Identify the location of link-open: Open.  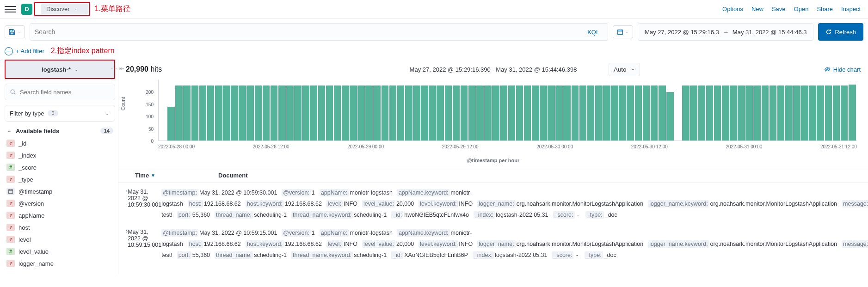
(801, 9).